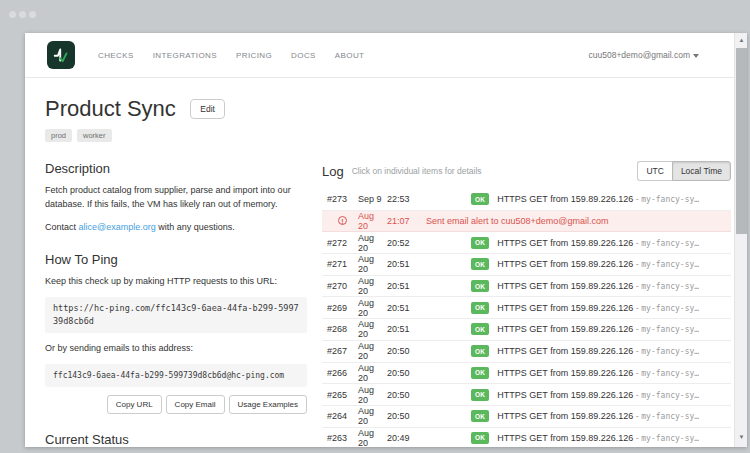 This screenshot has width=750, height=453. Describe the element at coordinates (135, 119) in the screenshot. I see `page-header: Product Sync Edit prod worker` at that location.